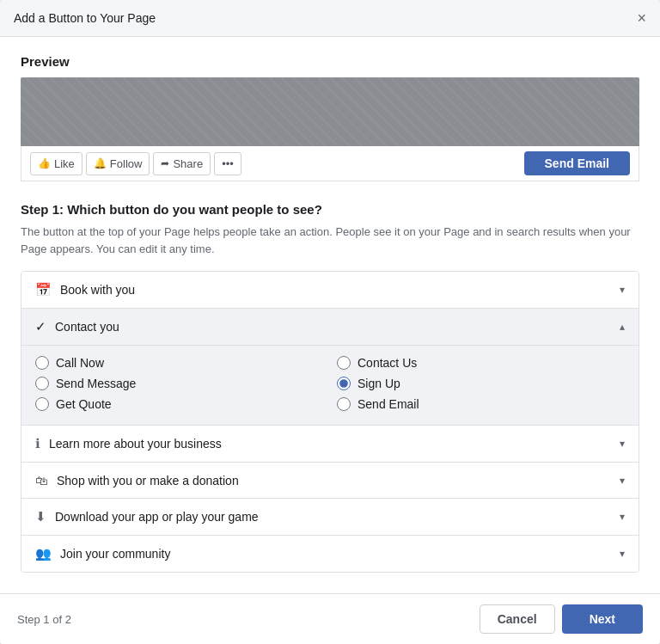 Image resolution: width=660 pixels, height=644 pixels. What do you see at coordinates (330, 241) in the screenshot?
I see `step-description: The button at the top of your Page helps…` at bounding box center [330, 241].